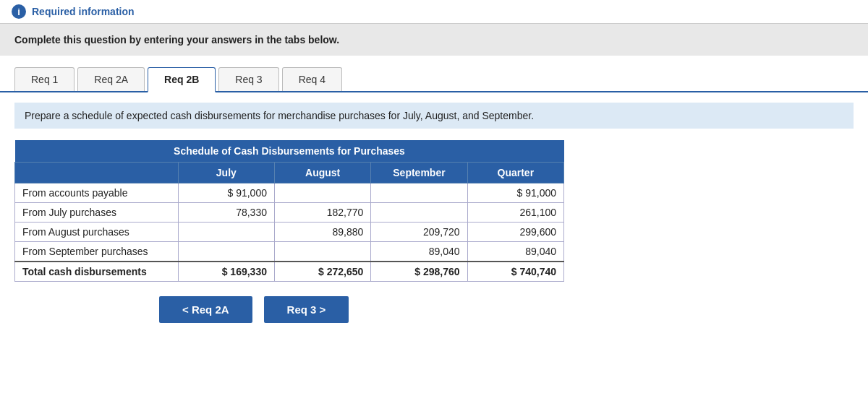 The width and height of the screenshot is (868, 393). What do you see at coordinates (515, 233) in the screenshot?
I see `row-quarter: 299,600` at bounding box center [515, 233].